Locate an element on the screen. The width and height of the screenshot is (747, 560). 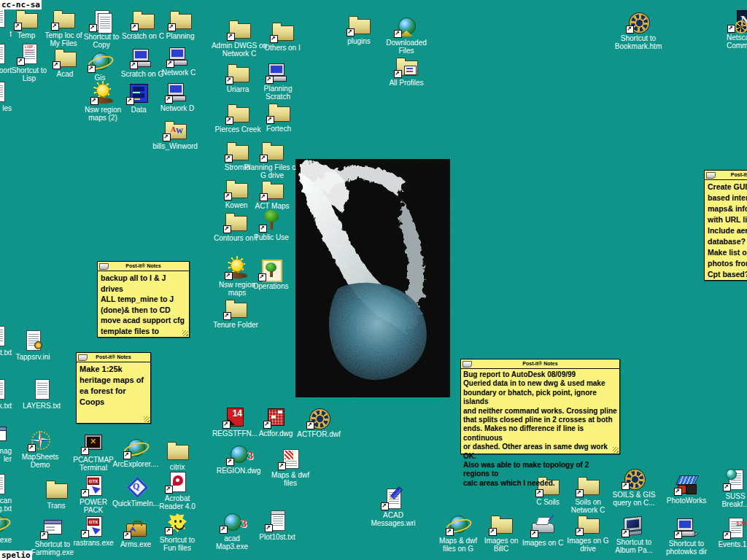
icon-label: Soils on Network C is located at coordinates (588, 506).